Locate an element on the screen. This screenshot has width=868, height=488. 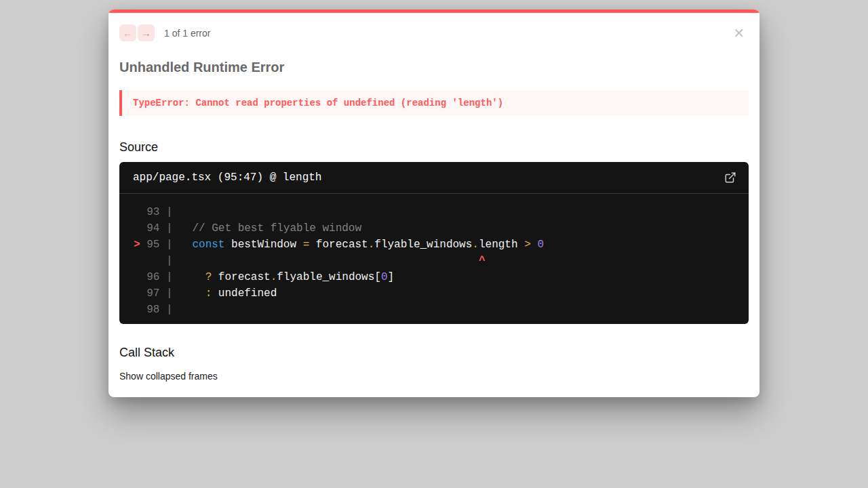
code-token: ? is located at coordinates (209, 277).